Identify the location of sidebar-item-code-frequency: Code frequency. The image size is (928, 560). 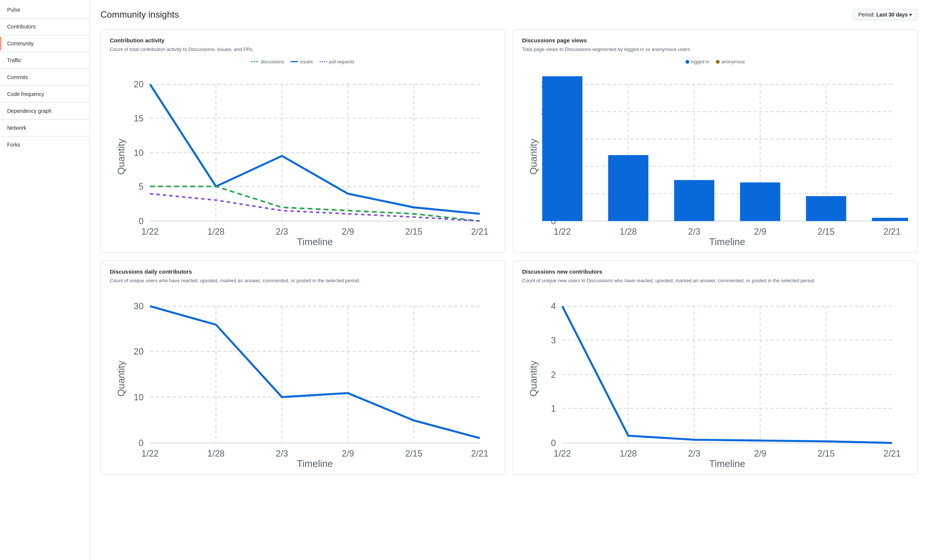
(45, 94).